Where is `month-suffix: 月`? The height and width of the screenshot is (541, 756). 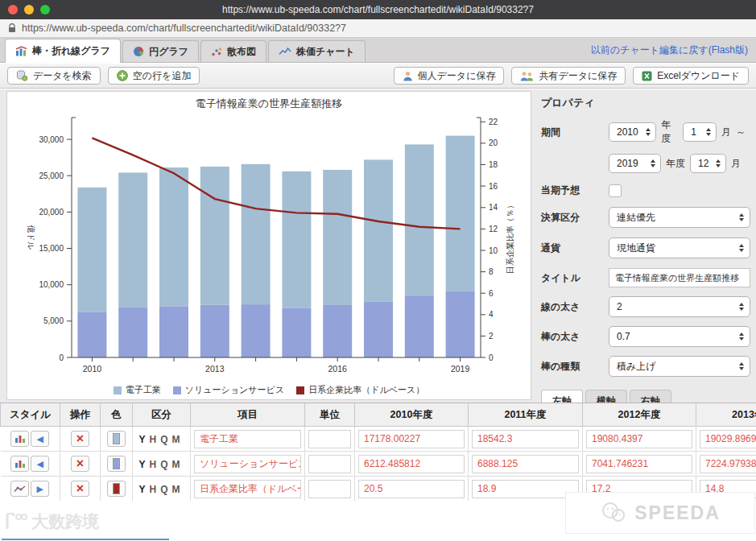
month-suffix: 月 is located at coordinates (736, 164).